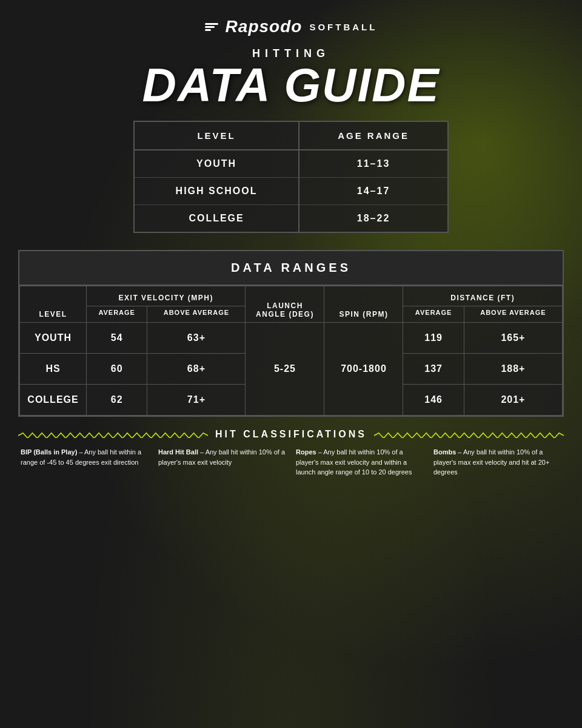 The width and height of the screenshot is (582, 728). What do you see at coordinates (212, 27) in the screenshot?
I see `logo-bars-icon` at bounding box center [212, 27].